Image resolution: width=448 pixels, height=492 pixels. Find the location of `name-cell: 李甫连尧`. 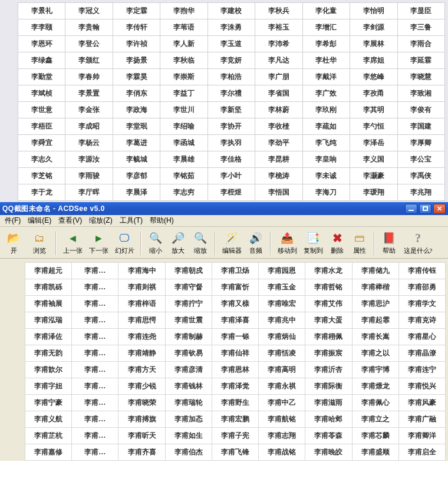

name-cell: 李甫连尧 is located at coordinates (141, 337).